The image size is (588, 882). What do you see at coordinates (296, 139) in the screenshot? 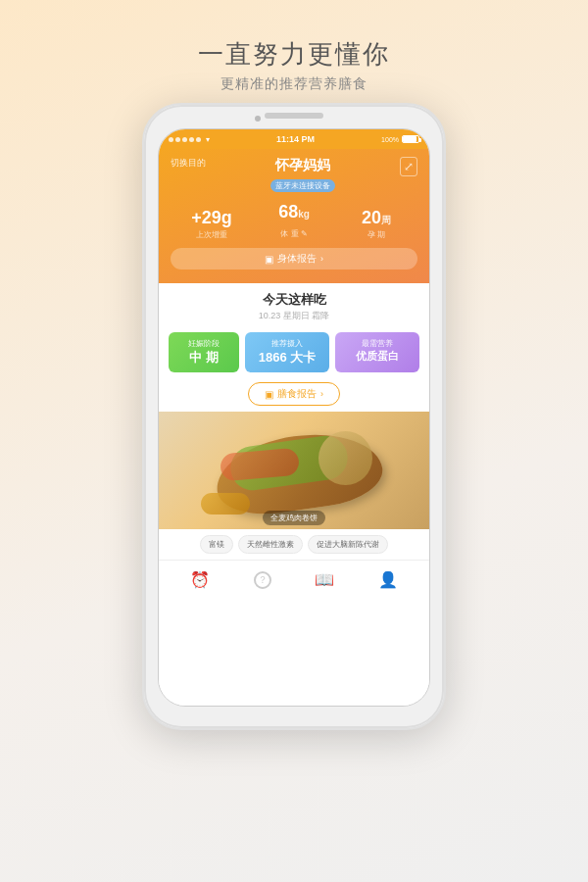
I see `status-time: 11:14 PM` at bounding box center [296, 139].